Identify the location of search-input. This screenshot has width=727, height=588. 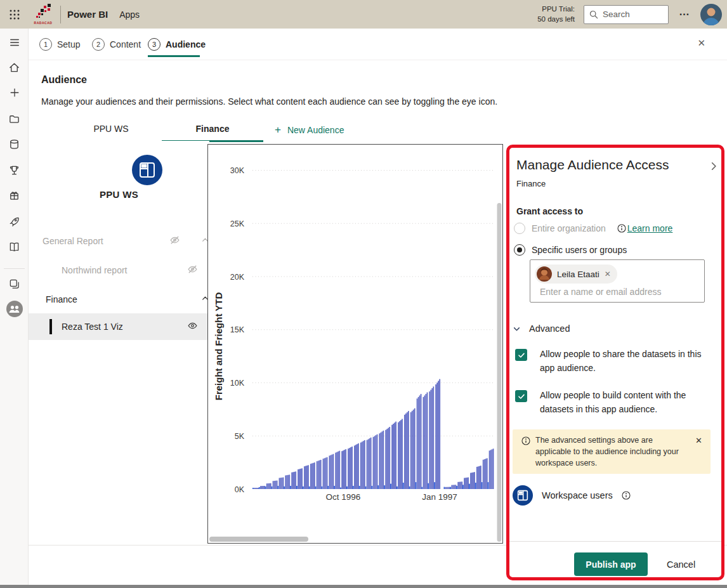
(631, 14).